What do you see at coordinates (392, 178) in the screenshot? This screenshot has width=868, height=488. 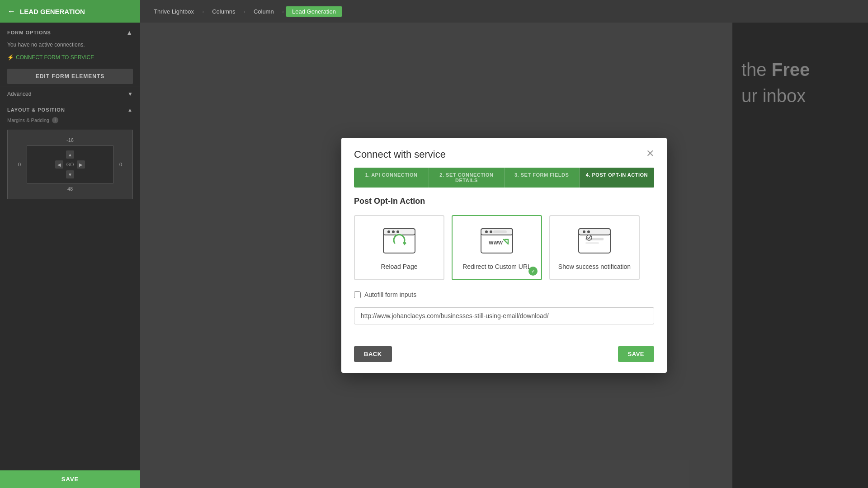 I see `tab-api-connection: 1. API CONNECTION` at bounding box center [392, 178].